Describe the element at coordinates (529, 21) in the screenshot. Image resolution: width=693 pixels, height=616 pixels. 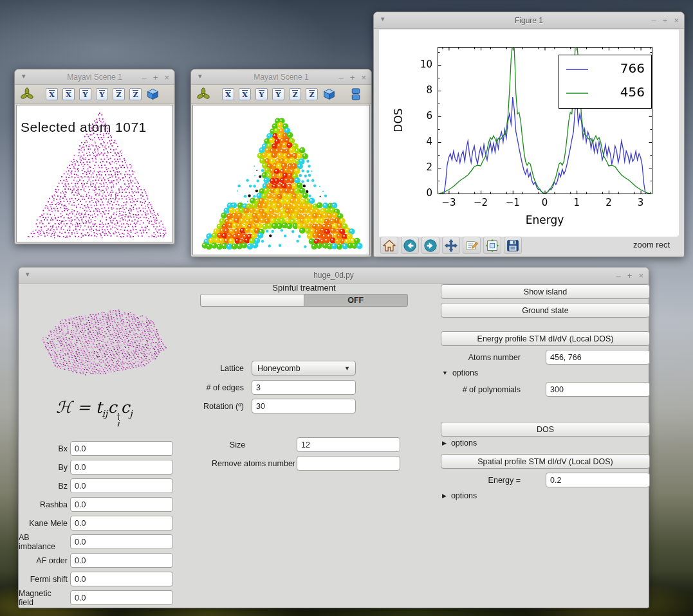
I see `figure-titlebar: ▾ Figure 1 – + ×` at that location.